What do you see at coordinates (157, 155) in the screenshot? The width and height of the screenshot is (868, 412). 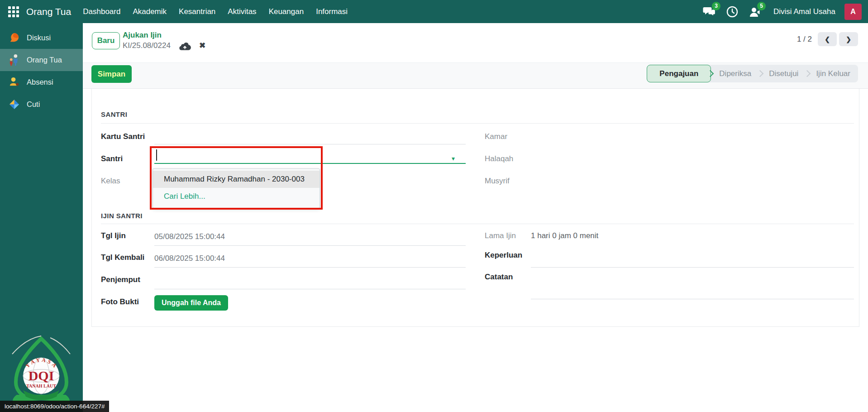 I see `text-cursor` at bounding box center [157, 155].